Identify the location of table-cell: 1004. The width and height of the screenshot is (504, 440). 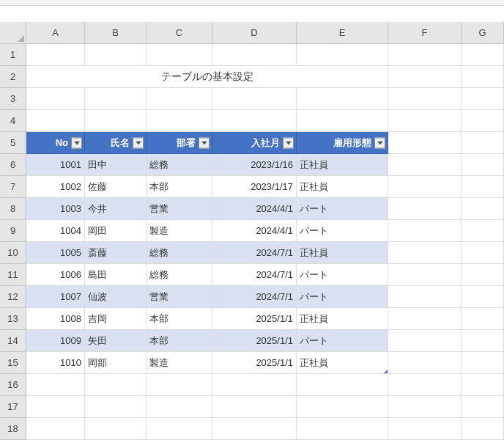
(56, 231).